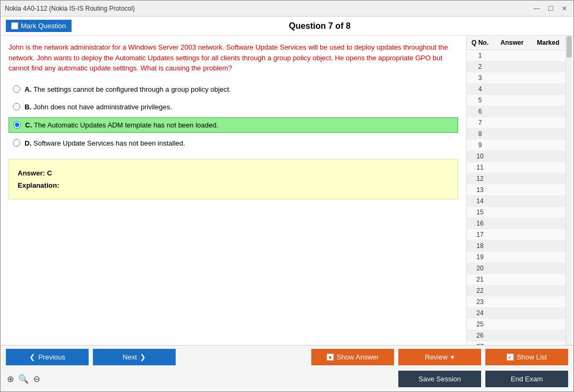  What do you see at coordinates (516, 235) in the screenshot?
I see `sidebar-row: 17` at bounding box center [516, 235].